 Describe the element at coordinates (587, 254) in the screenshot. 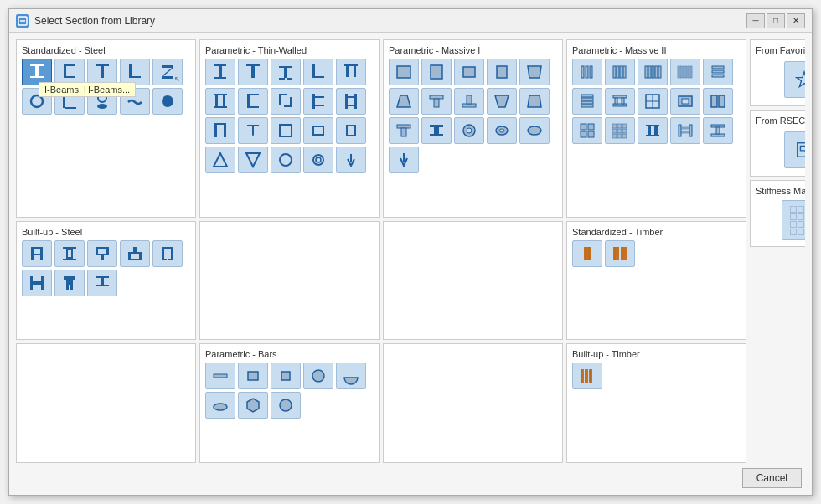

I see `timber-rect-icon` at that location.